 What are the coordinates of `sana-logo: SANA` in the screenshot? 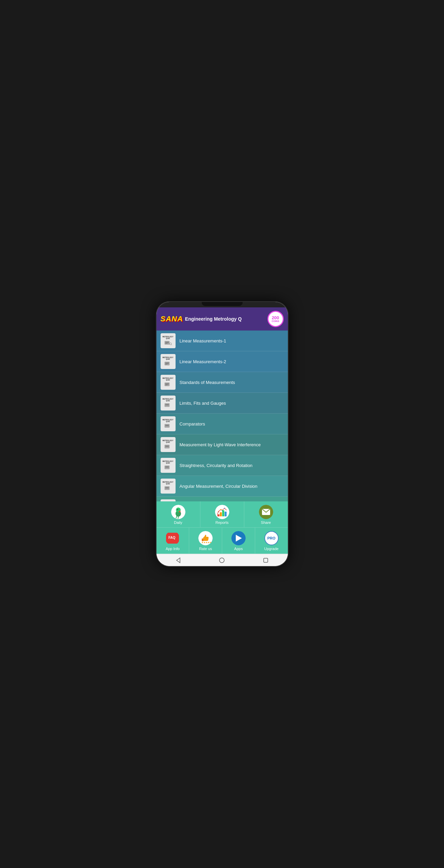 It's located at (172, 319).